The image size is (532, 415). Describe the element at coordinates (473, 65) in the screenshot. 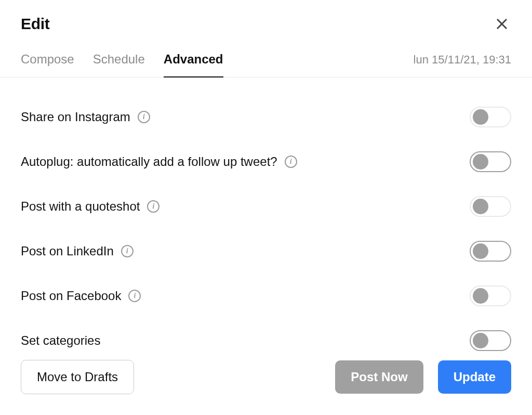

I see `schedule-timestamp: lun 15/11/21, 19:31` at that location.